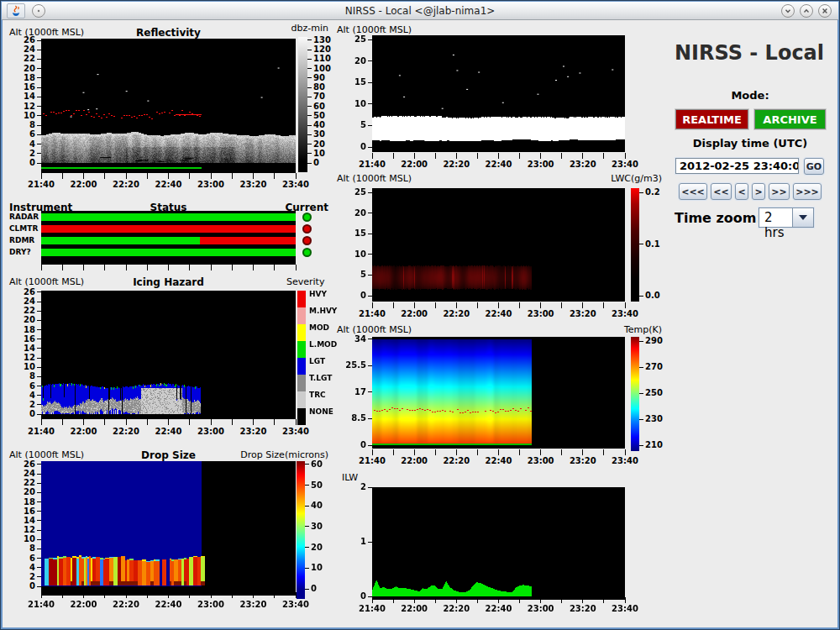 Image resolution: width=840 pixels, height=630 pixels. What do you see at coordinates (301, 530) in the screenshot?
I see `drop-size-colorbar` at bounding box center [301, 530].